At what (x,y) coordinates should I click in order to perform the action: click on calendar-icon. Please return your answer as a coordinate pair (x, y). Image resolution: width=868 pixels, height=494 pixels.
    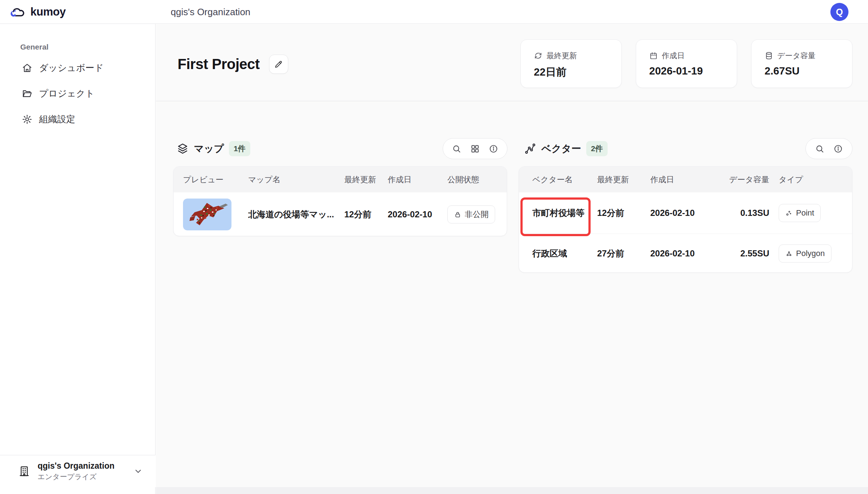
    Looking at the image, I should click on (654, 56).